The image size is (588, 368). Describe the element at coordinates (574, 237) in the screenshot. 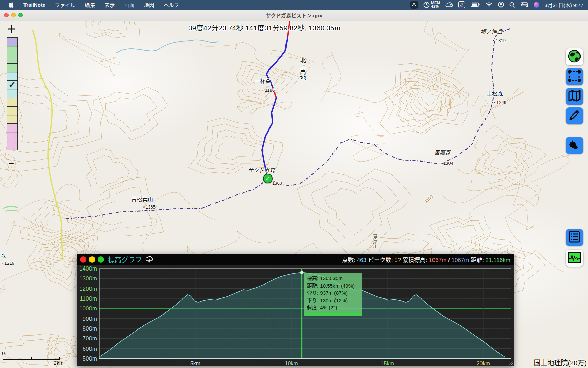

I see `list-button` at that location.